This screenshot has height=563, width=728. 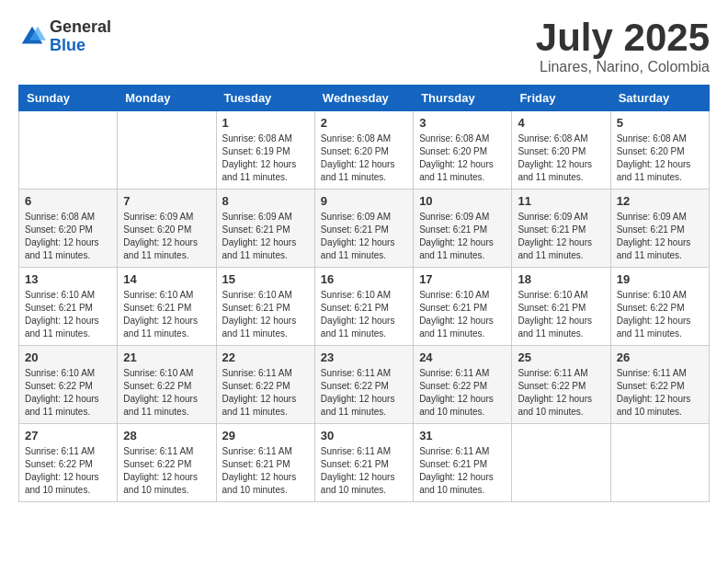 What do you see at coordinates (364, 98) in the screenshot?
I see `header-row: SundayMondayTuesdayWednesdayThursdayFrid…` at bounding box center [364, 98].